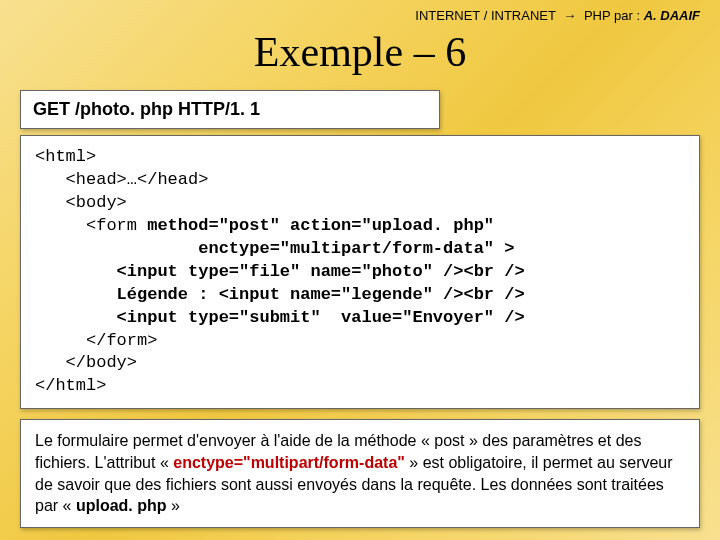  Describe the element at coordinates (360, 52) in the screenshot. I see `slide-title: Exemple – 6` at that location.